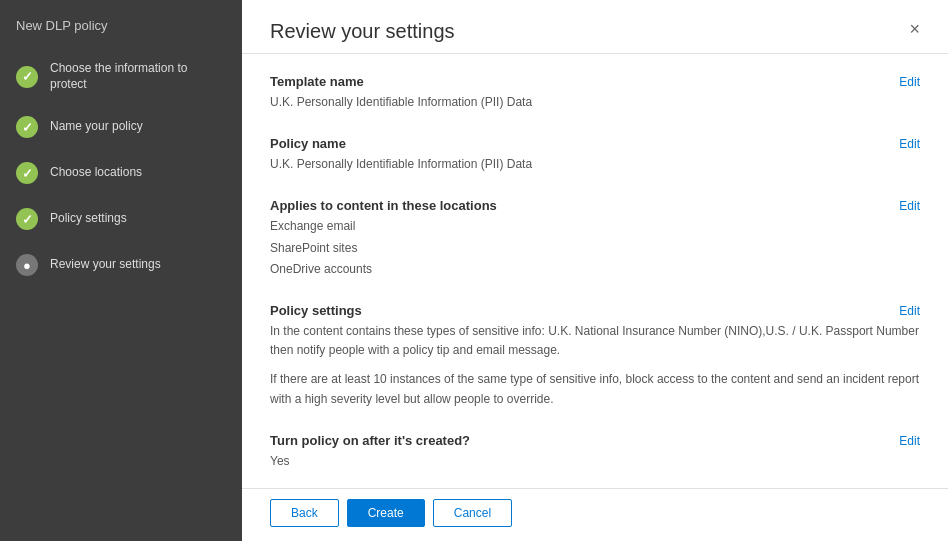 The width and height of the screenshot is (948, 541). I want to click on section-applies-to: Applies to content in these locations Ed…, so click(595, 238).